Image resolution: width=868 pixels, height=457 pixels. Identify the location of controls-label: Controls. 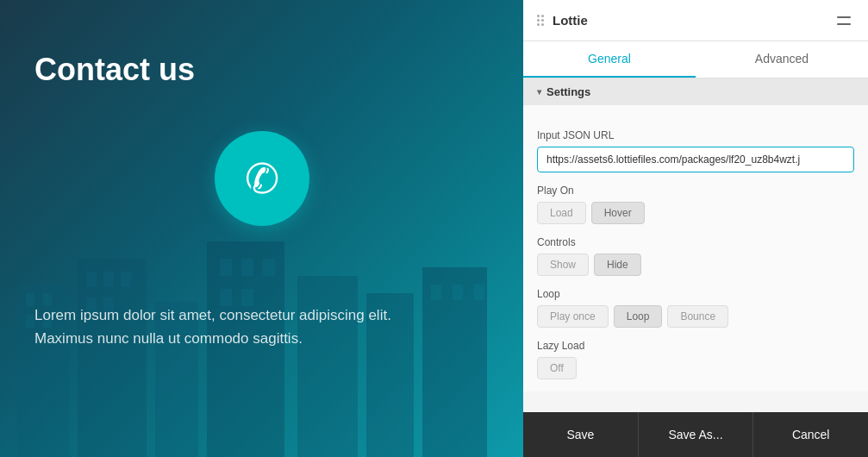
(696, 242).